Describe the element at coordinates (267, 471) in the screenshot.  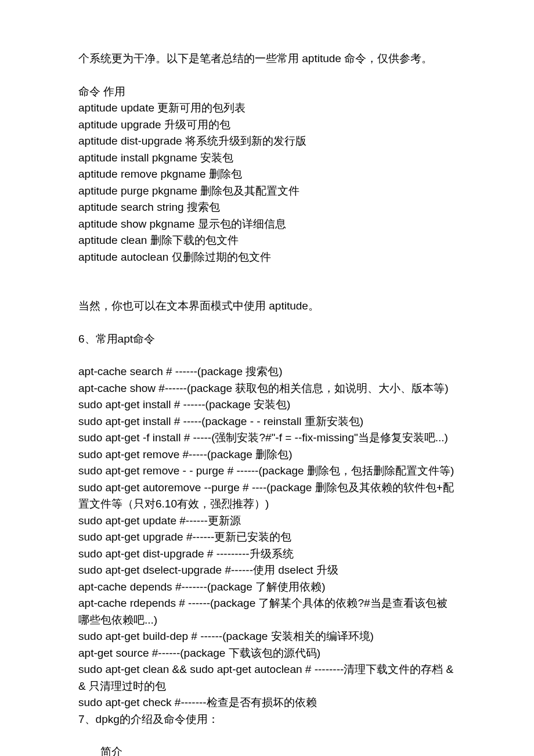
I see `apt-cmd: sudo apt-get remove - - purge # ------(p…` at that location.